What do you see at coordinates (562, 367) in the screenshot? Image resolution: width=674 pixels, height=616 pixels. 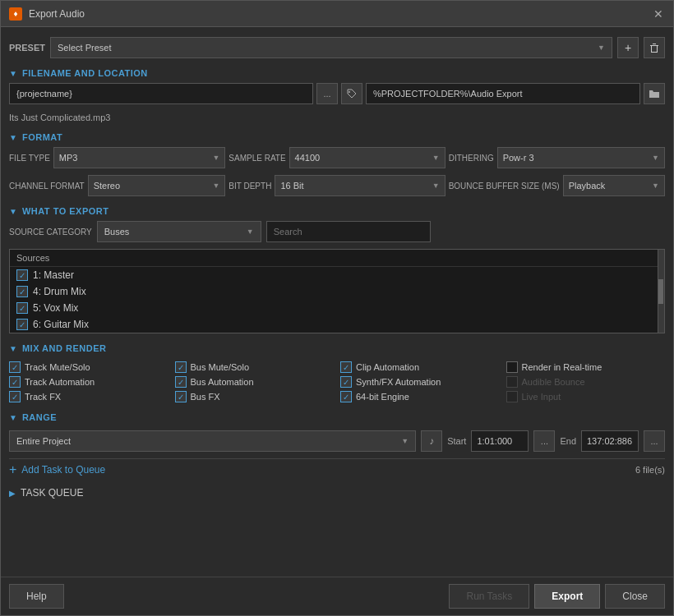 I see `label-render-realtime: Render in Real-time` at bounding box center [562, 367].